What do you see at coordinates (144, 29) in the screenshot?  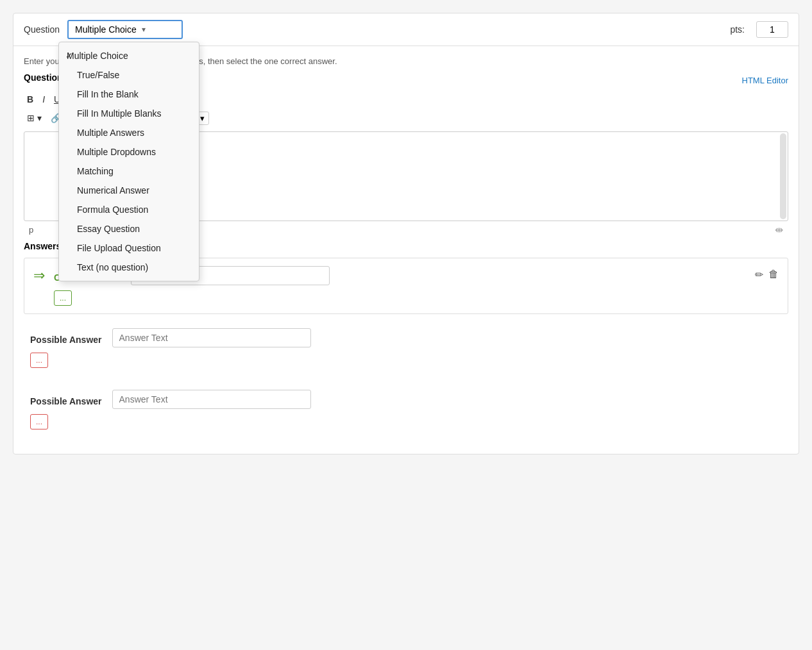 I see `chevron-down-icon: ▾` at bounding box center [144, 29].